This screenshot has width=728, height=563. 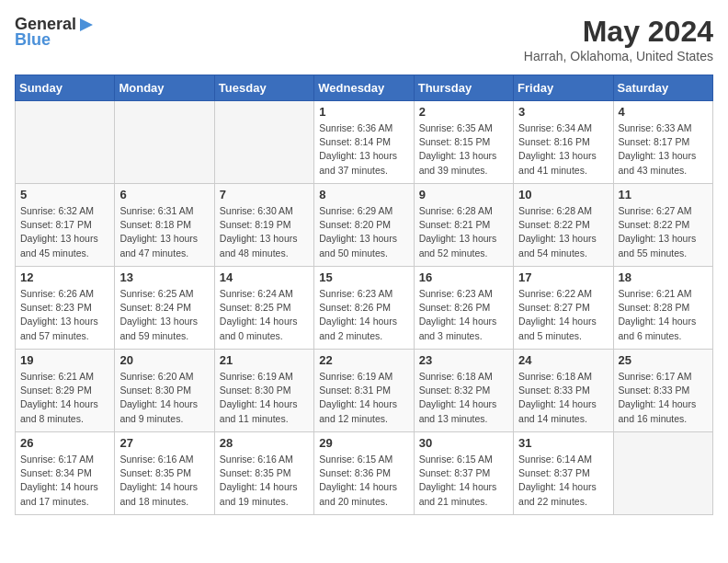 What do you see at coordinates (663, 391) in the screenshot?
I see `calendar-cell: 25Sunrise: 6:17 AMSunset: 8:33 PMDayligh…` at bounding box center [663, 391].